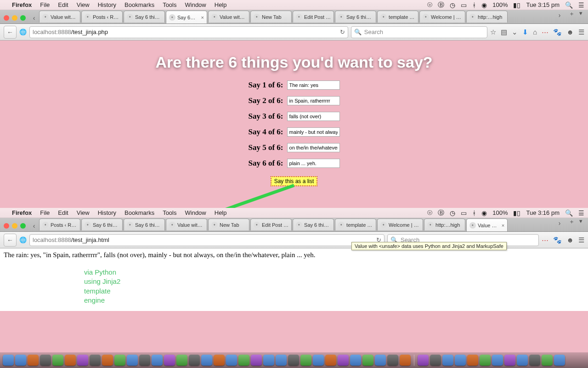 Image resolution: width=588 pixels, height=368 pixels. I want to click on bluetooth-icon: ᚼ, so click(474, 5).